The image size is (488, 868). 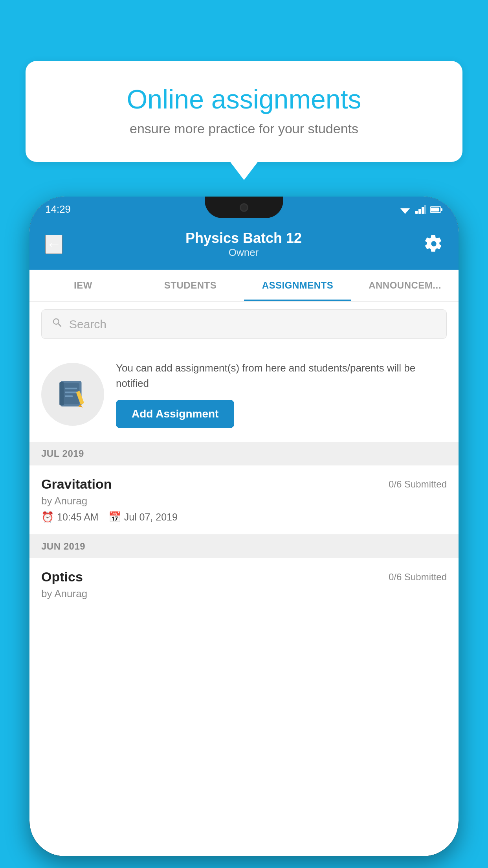 What do you see at coordinates (281, 376) in the screenshot?
I see `promo-text: You can add assignment(s) from here and …` at bounding box center [281, 376].